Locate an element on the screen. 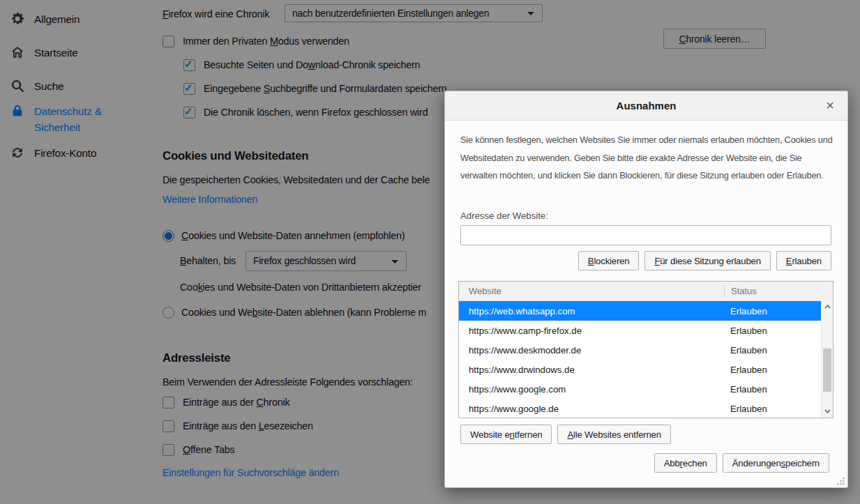 This screenshot has height=504, width=860. address-input is located at coordinates (646, 236).